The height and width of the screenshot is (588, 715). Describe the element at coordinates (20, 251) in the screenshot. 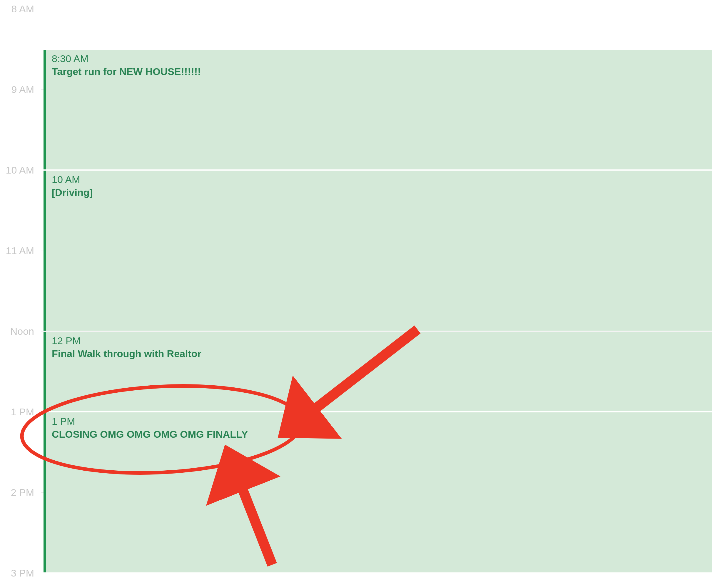

I see `time-label: 11 AM` at that location.